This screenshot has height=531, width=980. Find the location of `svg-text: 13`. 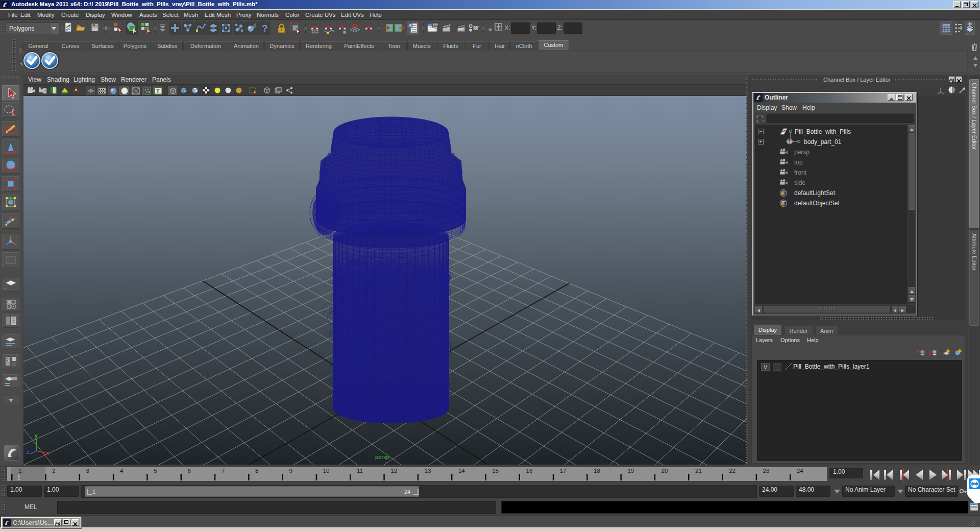

svg-text: 13 is located at coordinates (428, 471).